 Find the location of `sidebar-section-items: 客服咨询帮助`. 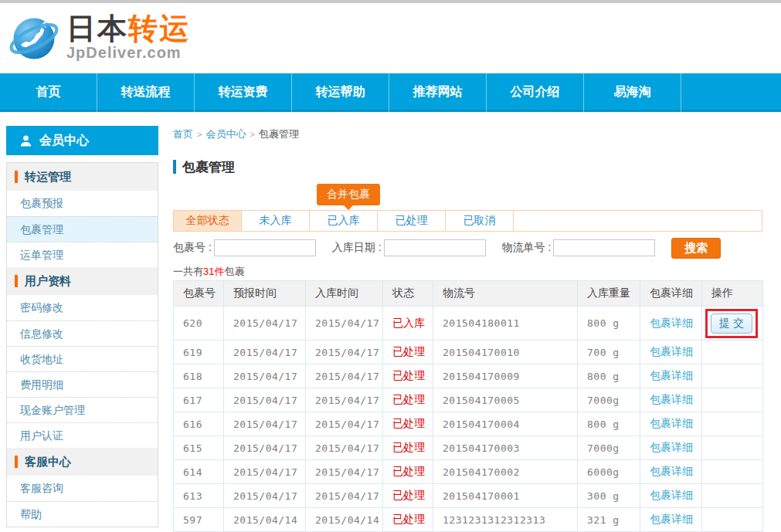

sidebar-section-items: 客服咨询帮助 is located at coordinates (82, 501).